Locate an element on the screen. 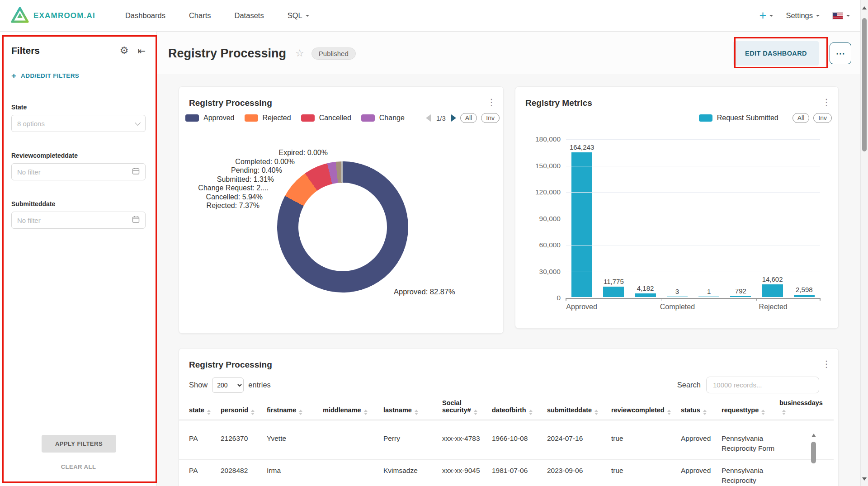  bar-legend: Request Submitted All Inv is located at coordinates (765, 118).